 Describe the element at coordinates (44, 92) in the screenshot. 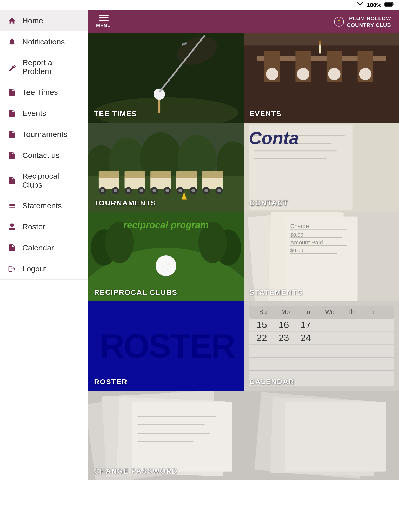

I see `sidebar-item-tee-times: Tee Times` at that location.